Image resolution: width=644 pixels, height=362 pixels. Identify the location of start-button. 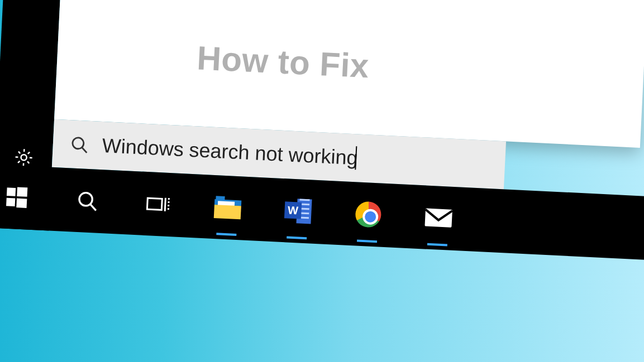
(17, 197).